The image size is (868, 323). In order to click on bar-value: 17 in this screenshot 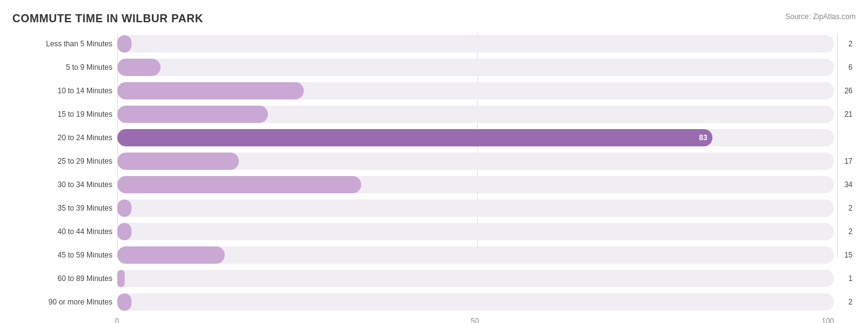, I will do `click(848, 161)`.